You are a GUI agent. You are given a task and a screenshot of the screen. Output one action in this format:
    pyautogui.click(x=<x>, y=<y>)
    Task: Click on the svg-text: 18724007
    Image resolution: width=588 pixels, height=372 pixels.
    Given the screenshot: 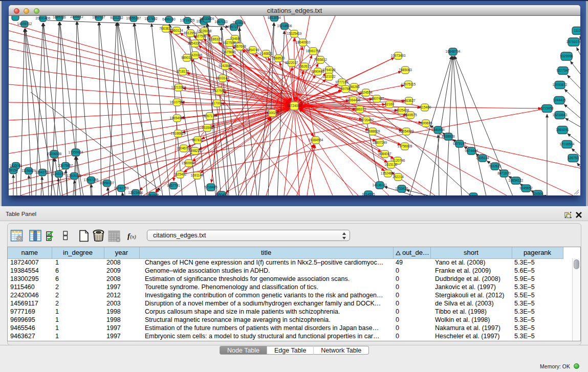 What is the action you would take?
    pyautogui.click(x=295, y=105)
    